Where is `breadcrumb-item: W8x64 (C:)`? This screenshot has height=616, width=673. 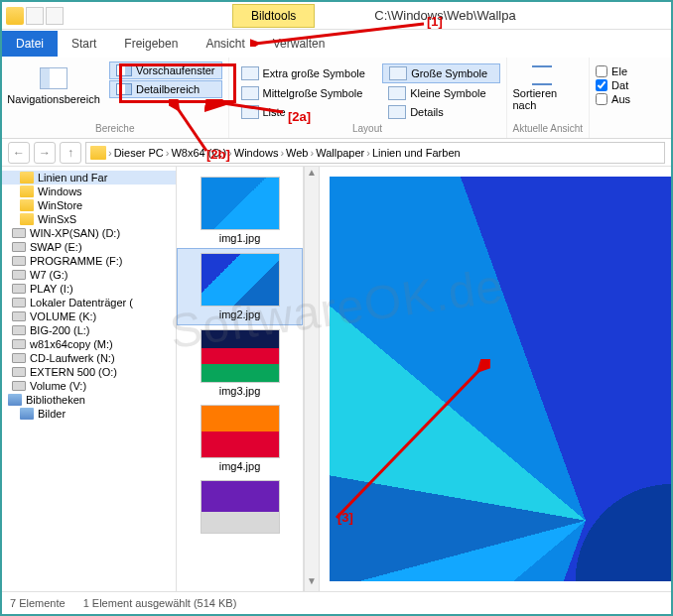
breadcrumb-item: W8x64 (C:) is located at coordinates (199, 153).